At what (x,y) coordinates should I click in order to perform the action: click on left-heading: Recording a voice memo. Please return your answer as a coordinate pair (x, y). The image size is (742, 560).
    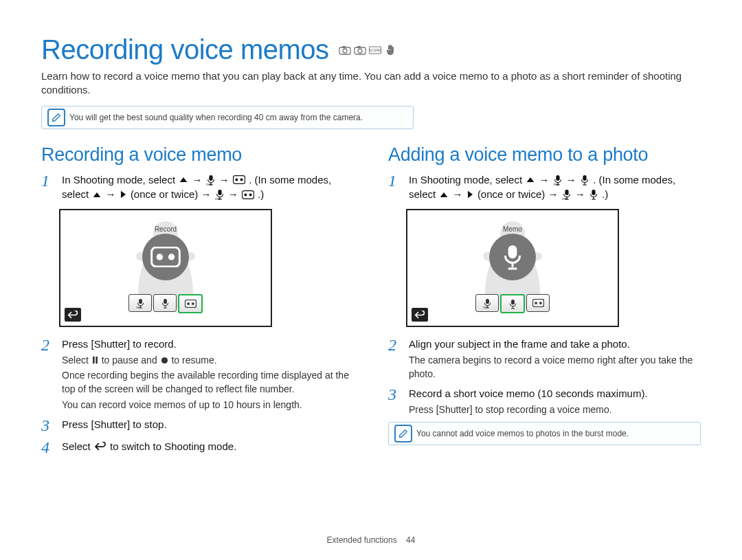
    Looking at the image, I should click on (198, 155).